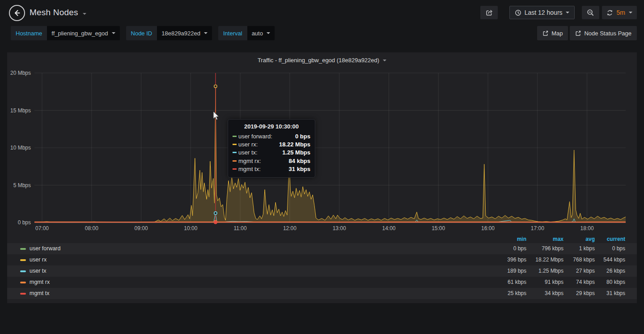  What do you see at coordinates (322, 271) in the screenshot?
I see `legend-row: user tx189 bps1.25 Mbps27 kbps26 kbps` at bounding box center [322, 271].